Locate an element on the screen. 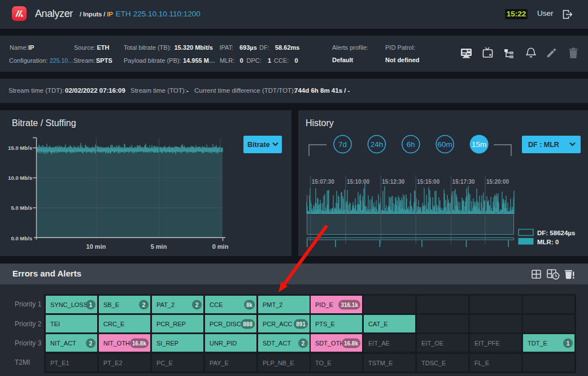  svg-text: 15:10:00 is located at coordinates (358, 182).